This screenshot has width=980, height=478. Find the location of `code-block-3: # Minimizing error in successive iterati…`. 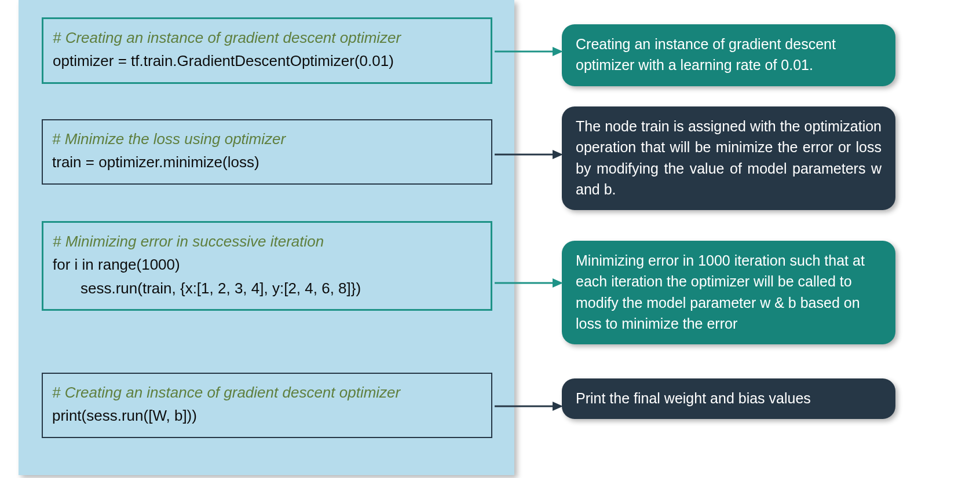

code-block-3: # Minimizing error in successive iterati… is located at coordinates (267, 266).